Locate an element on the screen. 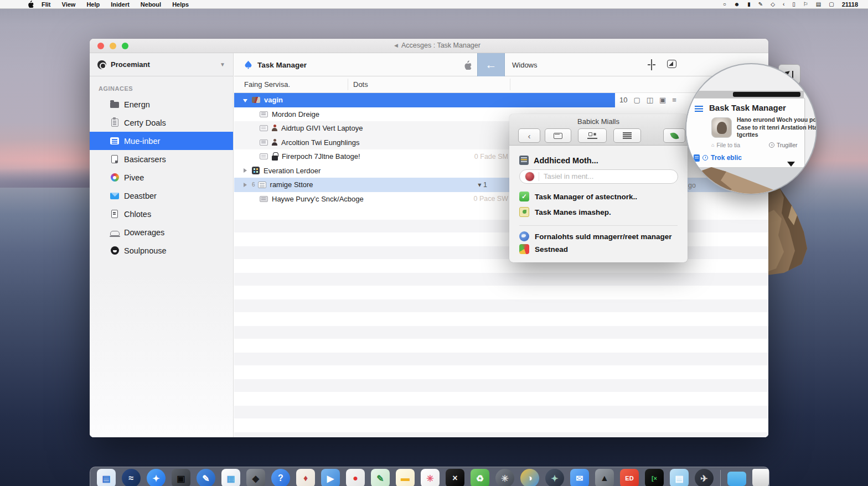 Image resolution: width=868 pixels, height=486 pixels. pingpong-icon: ● is located at coordinates (355, 477).